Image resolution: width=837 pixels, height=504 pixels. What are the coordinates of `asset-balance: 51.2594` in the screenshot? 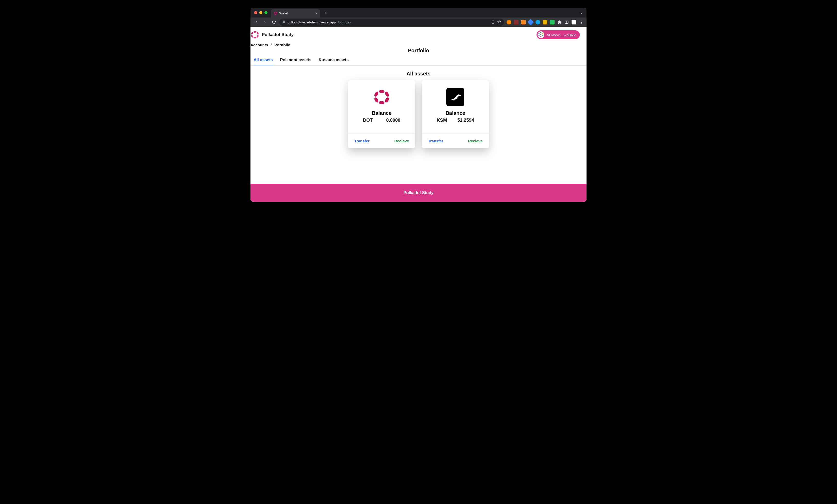 It's located at (466, 120).